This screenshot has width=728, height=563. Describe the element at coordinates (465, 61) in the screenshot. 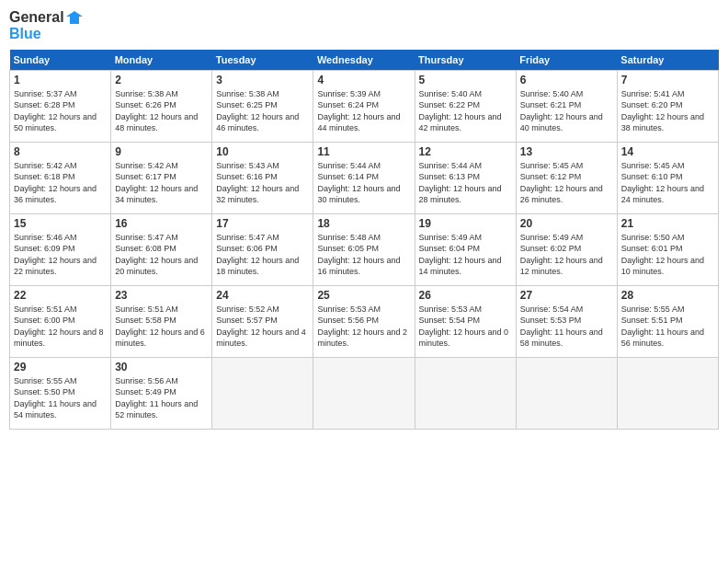

I see `col-thursday: Thursday` at that location.